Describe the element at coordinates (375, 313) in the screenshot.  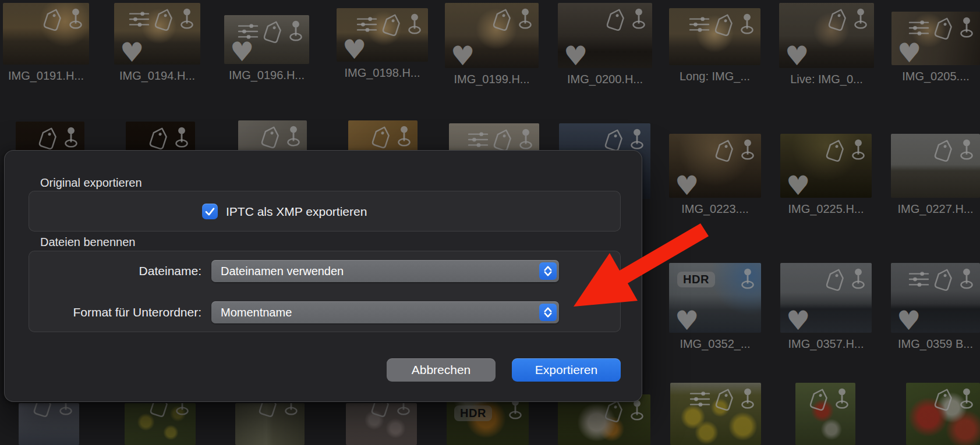
I see `subfolder-format-value: Momentname` at that location.